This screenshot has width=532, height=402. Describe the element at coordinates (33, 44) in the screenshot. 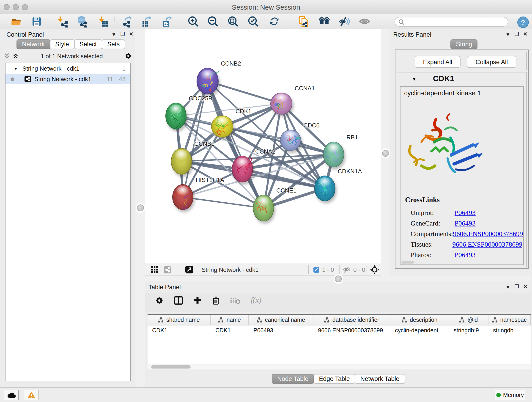

I see `tab-network: Network` at that location.